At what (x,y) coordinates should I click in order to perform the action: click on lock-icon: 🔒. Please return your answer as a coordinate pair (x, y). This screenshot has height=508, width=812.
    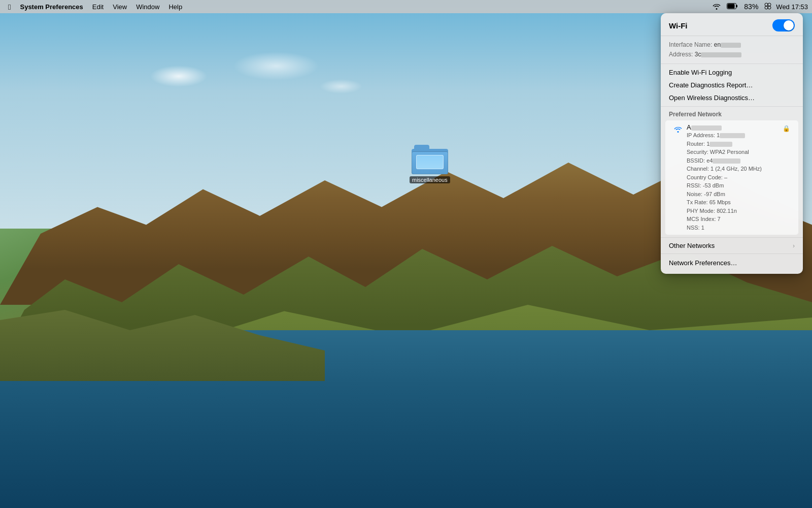
    Looking at the image, I should click on (787, 129).